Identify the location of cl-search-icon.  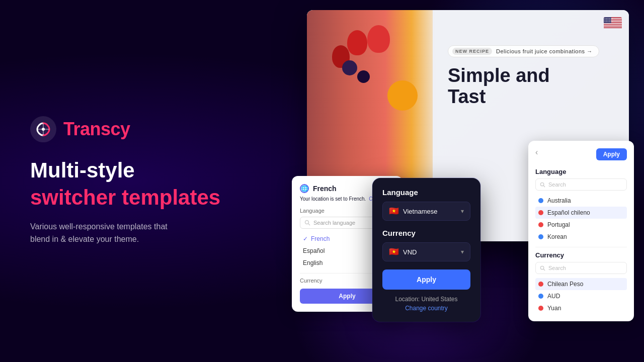
(542, 185).